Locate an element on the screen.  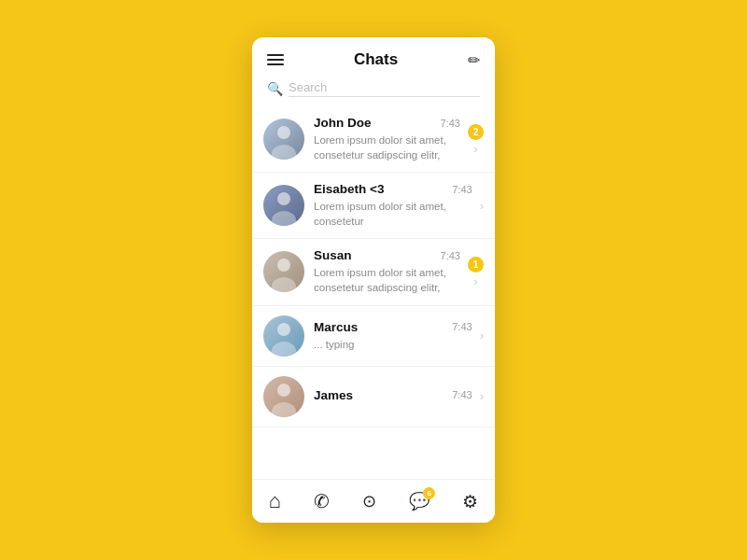
menu-icon is located at coordinates (275, 60).